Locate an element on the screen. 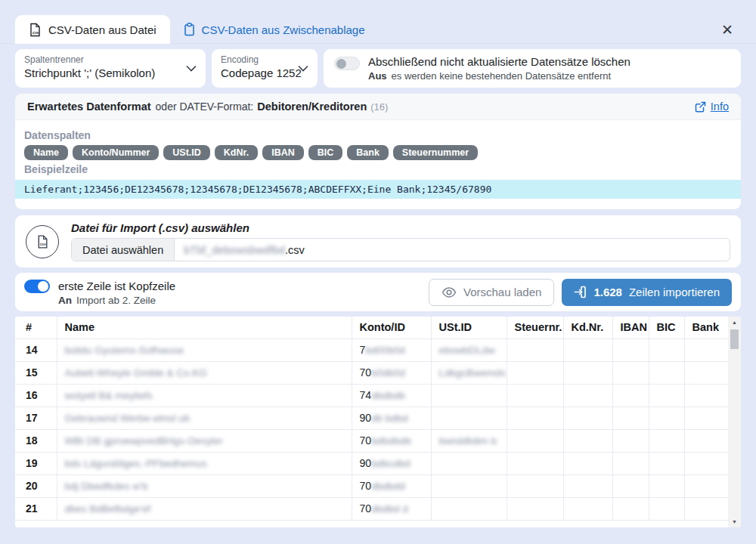 This screenshot has width=756, height=544. header-row-toggle is located at coordinates (37, 286).